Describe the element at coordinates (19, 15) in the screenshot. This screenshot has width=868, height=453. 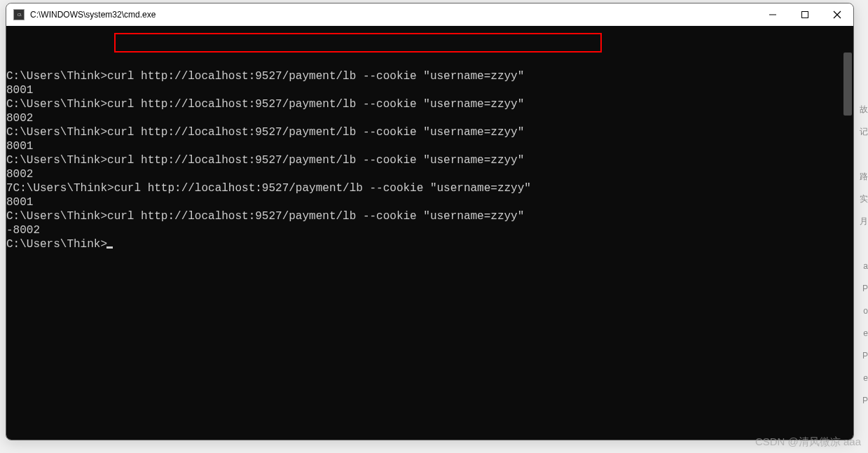
I see `cmd-icon` at that location.